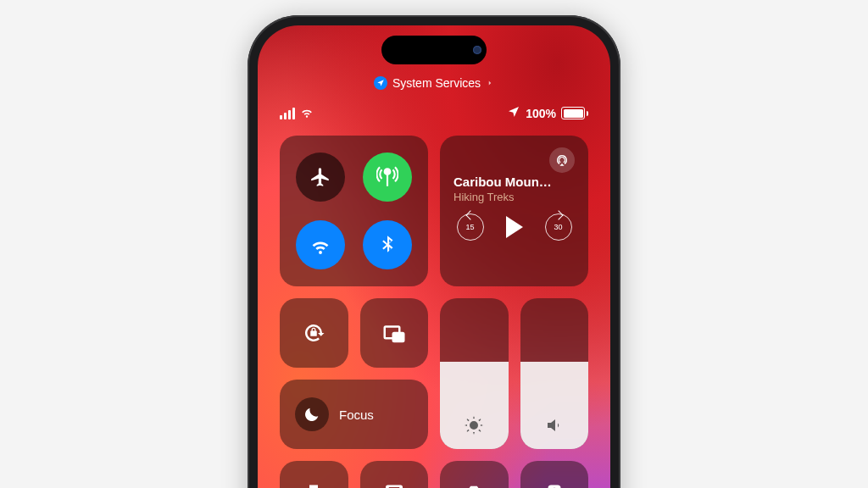 The width and height of the screenshot is (868, 488). Describe the element at coordinates (320, 245) in the screenshot. I see `wifi-toggle` at that location.